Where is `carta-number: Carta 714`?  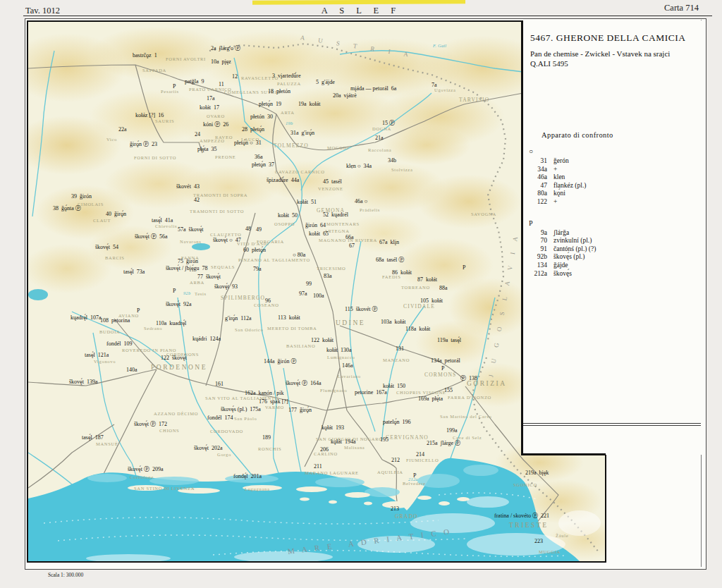 carta-number: Carta 714 is located at coordinates (681, 8).